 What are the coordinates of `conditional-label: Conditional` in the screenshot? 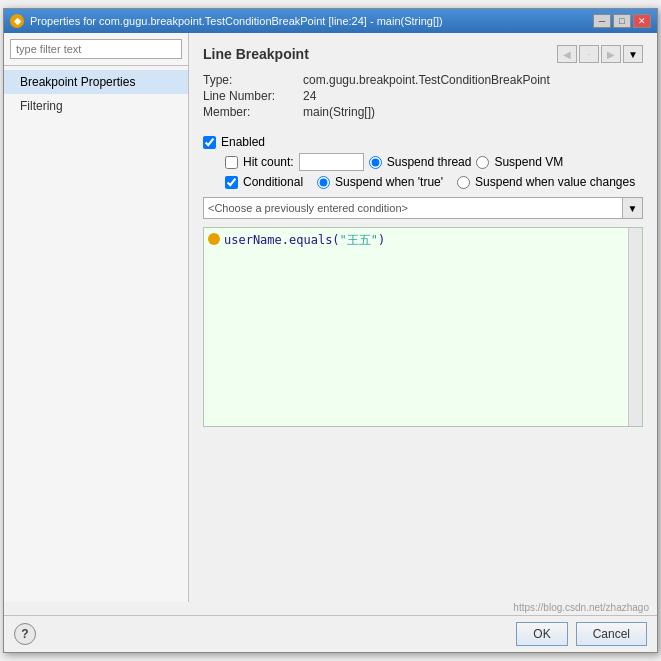 It's located at (273, 182).